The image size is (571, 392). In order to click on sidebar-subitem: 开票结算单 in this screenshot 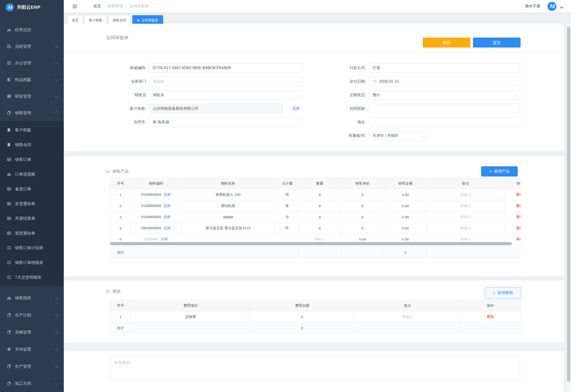, I will do `click(32, 218)`.